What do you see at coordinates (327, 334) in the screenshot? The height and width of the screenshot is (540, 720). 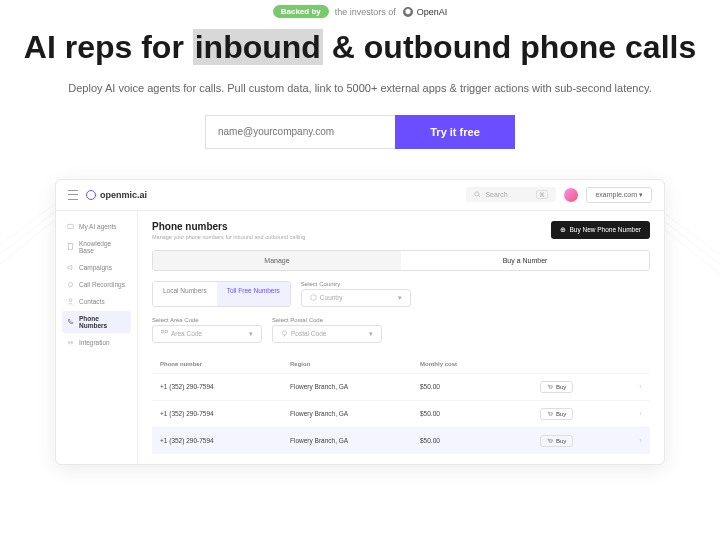 I see `postal-select: Postal Code▾` at bounding box center [327, 334].